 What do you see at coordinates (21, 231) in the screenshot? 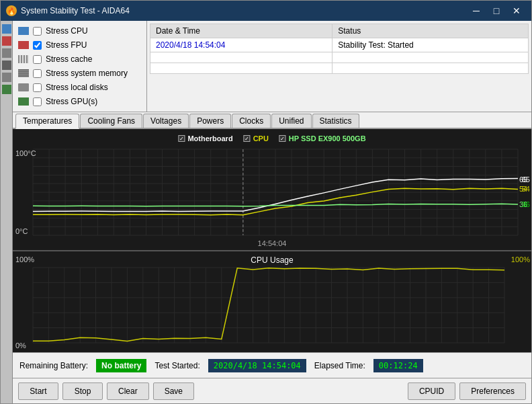
I see `temp-y-min: 0°C` at bounding box center [21, 231].